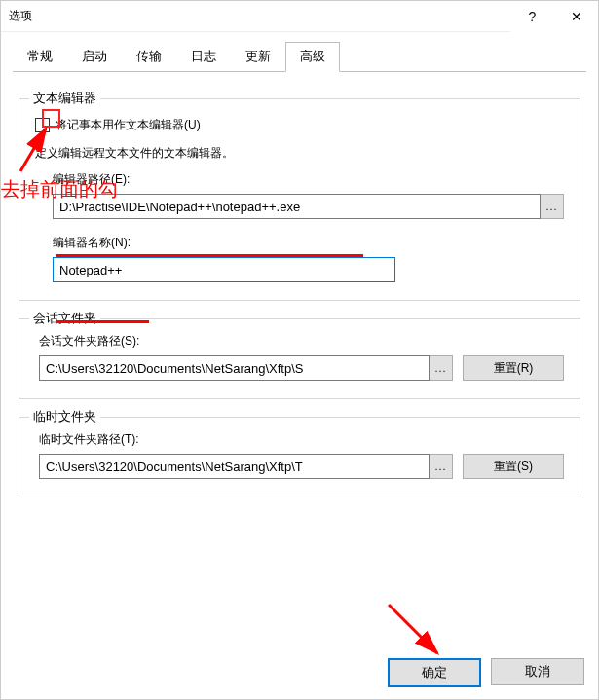  Describe the element at coordinates (313, 56) in the screenshot. I see `tab-advanced: 高级` at that location.